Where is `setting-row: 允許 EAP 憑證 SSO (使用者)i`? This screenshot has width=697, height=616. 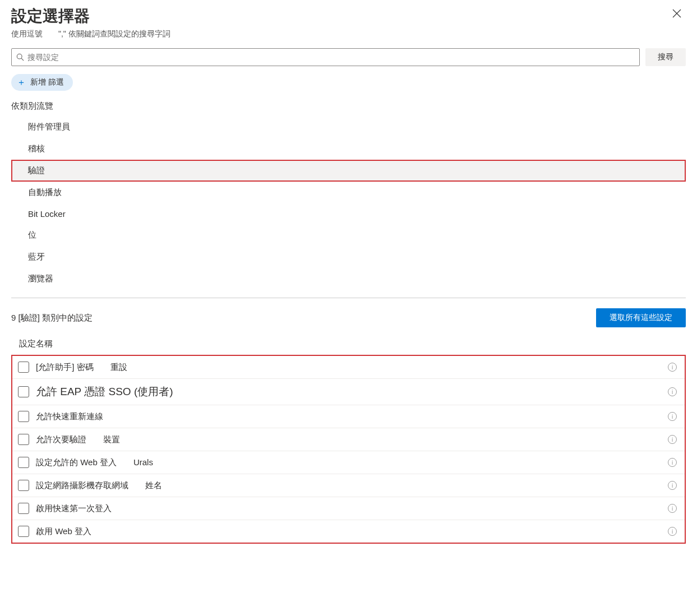
setting-row: 允許 EAP 憑證 SSO (使用者)i is located at coordinates (349, 392).